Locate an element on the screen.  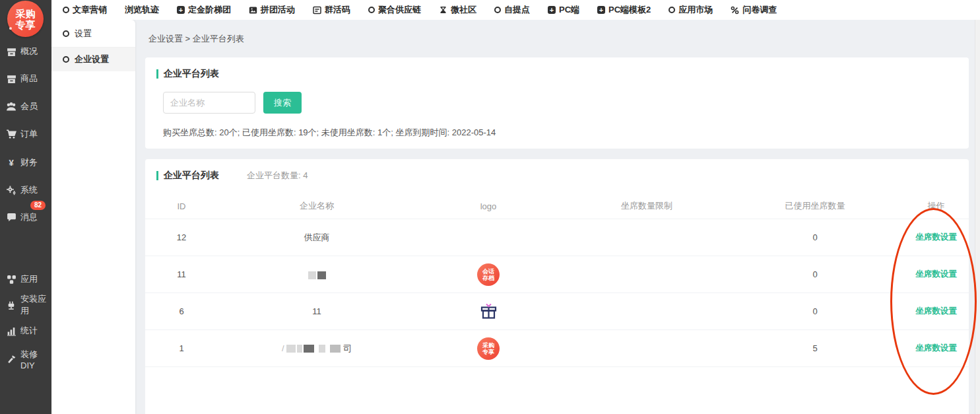
sidebar-item-apps: 应用 is located at coordinates (26, 279).